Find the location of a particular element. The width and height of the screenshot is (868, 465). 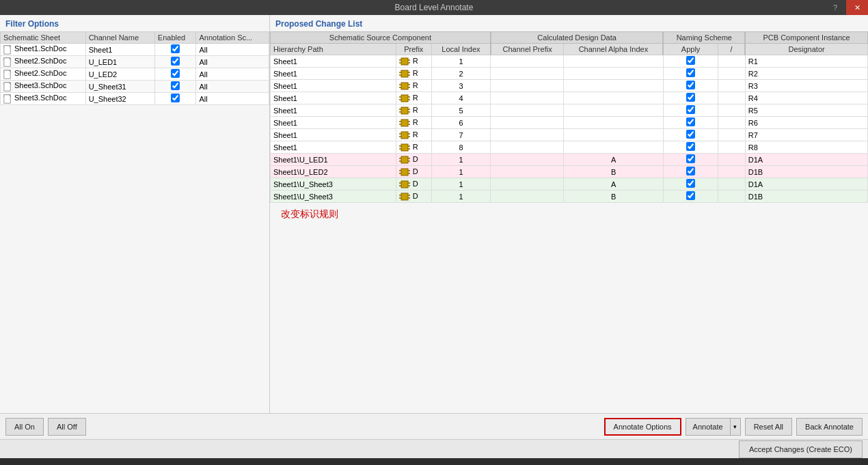

th-schematic-source: Schematic Source Component is located at coordinates (381, 38).